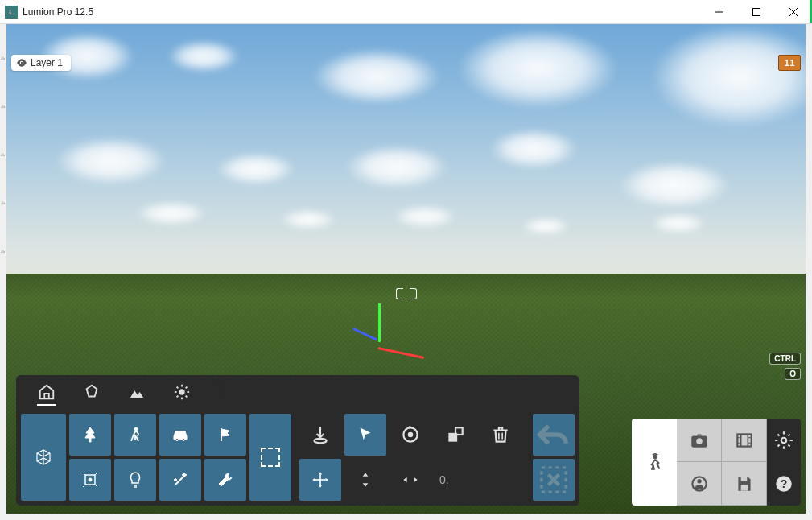  I want to click on move-icon, so click(320, 480).